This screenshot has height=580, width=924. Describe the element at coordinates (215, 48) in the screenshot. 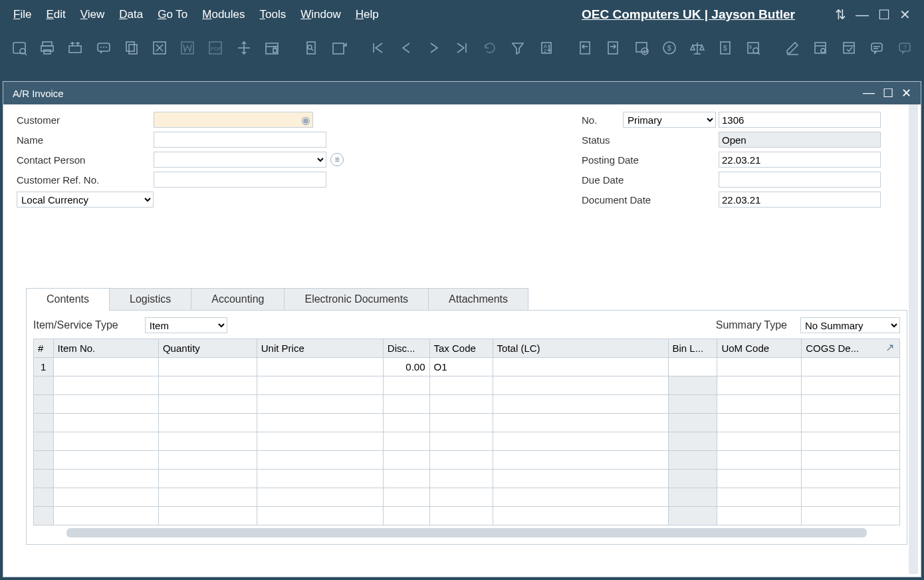

I see `pdf-icon: PDF` at that location.